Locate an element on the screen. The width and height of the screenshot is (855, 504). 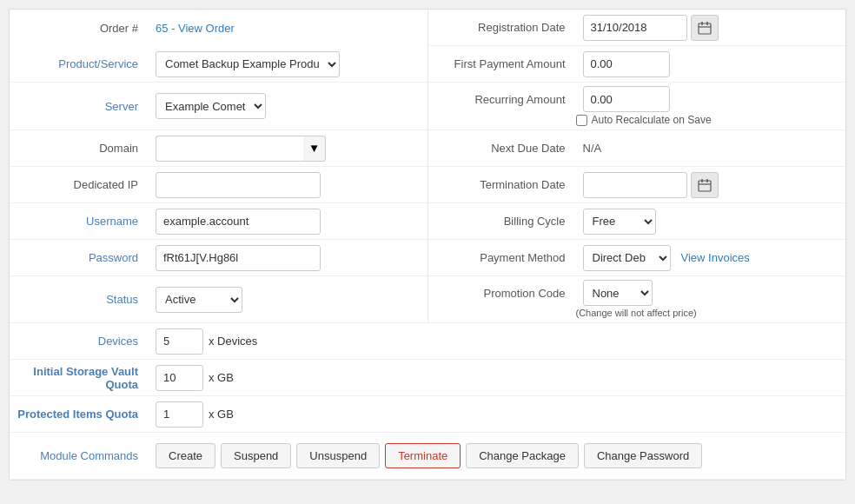
change-password-button: Change Password is located at coordinates (643, 455).